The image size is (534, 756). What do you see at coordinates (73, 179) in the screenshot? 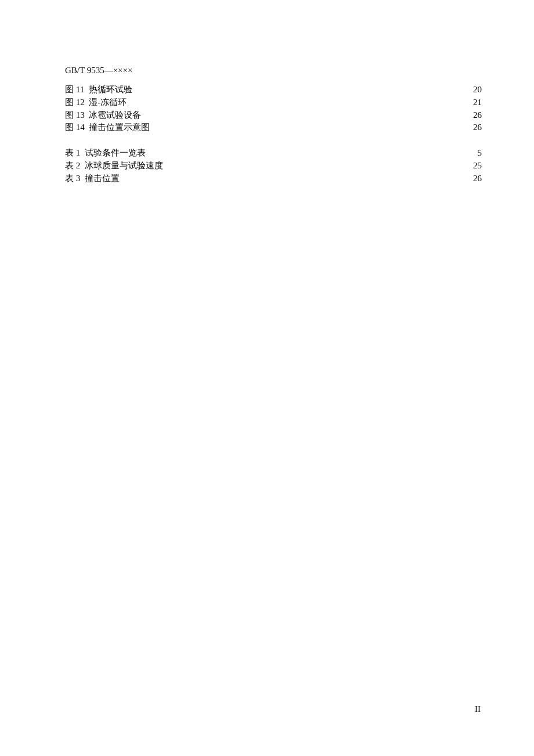
I see `toc-prefix: 表 3` at bounding box center [73, 179].